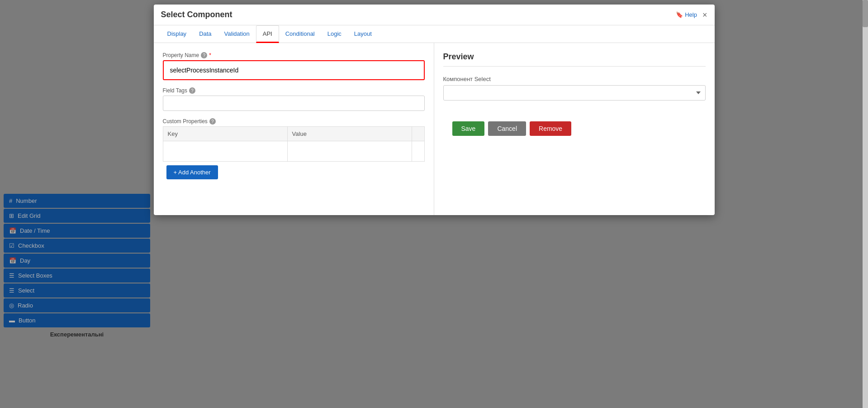  I want to click on property-name-group: Property Name ? *, so click(294, 66).